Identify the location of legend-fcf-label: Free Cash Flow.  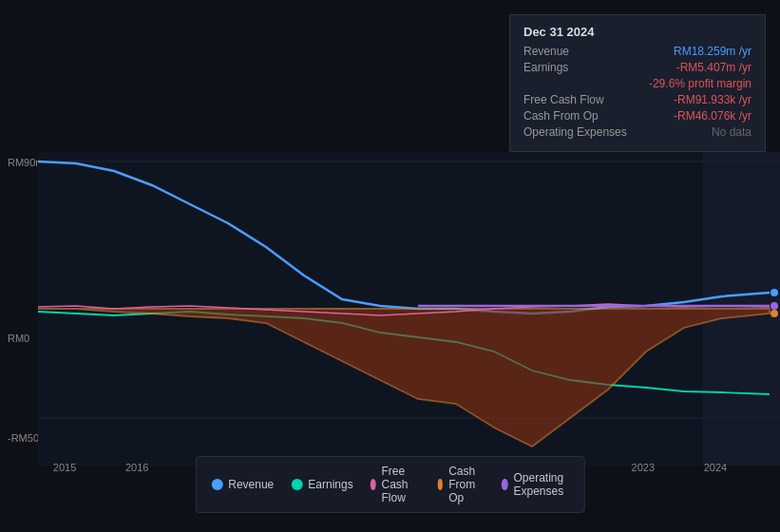
(401, 484).